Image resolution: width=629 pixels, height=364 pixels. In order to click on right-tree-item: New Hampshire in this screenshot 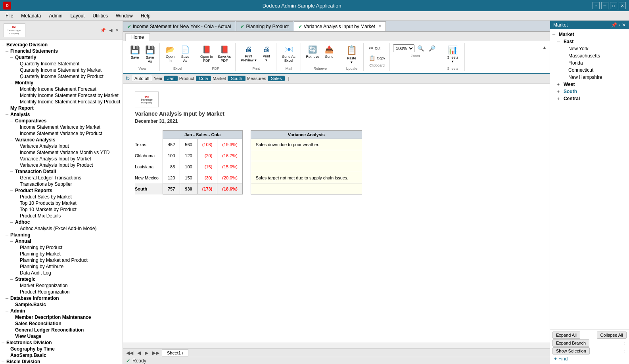, I will do `click(589, 77)`.